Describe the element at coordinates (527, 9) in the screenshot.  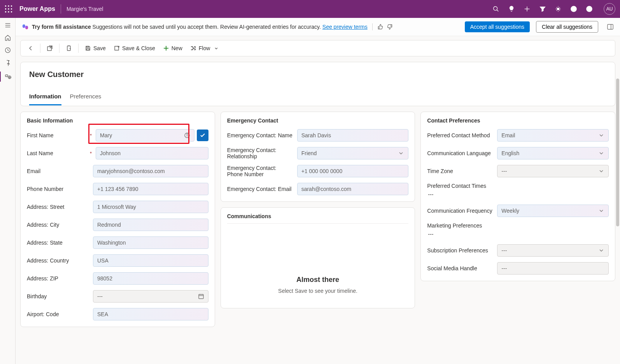
I see `plus-icon` at that location.